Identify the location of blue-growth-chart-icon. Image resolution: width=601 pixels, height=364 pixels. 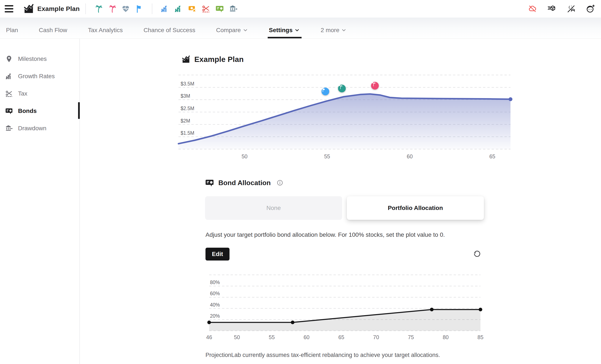
(165, 9).